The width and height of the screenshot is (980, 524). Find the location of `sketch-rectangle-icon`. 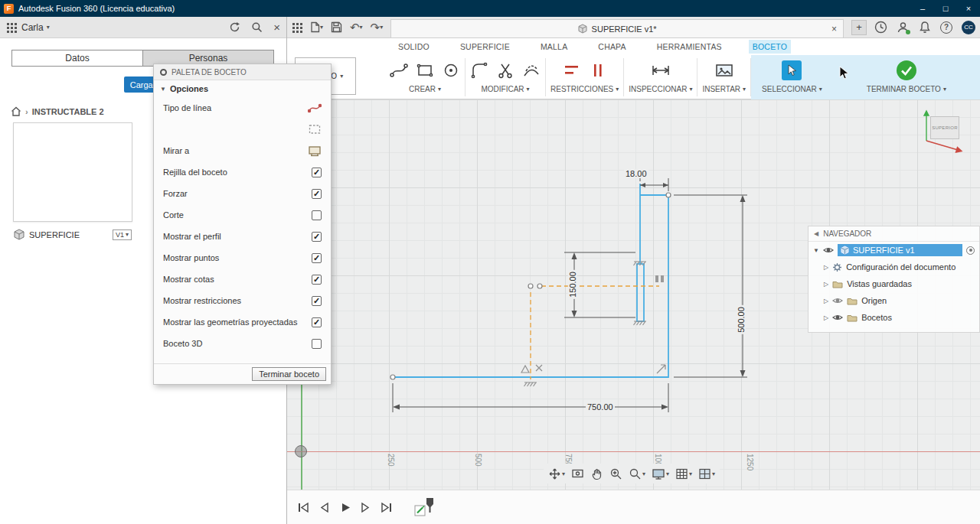

sketch-rectangle-icon is located at coordinates (425, 70).